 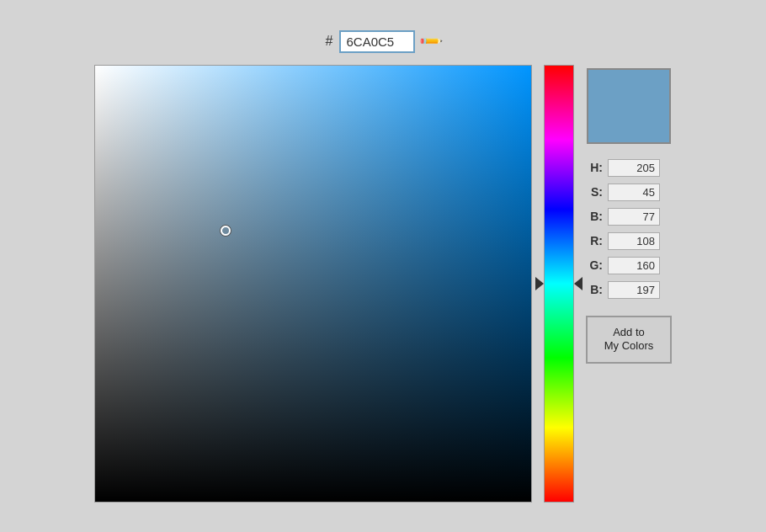 I want to click on field-row-r: R:, so click(x=623, y=241).